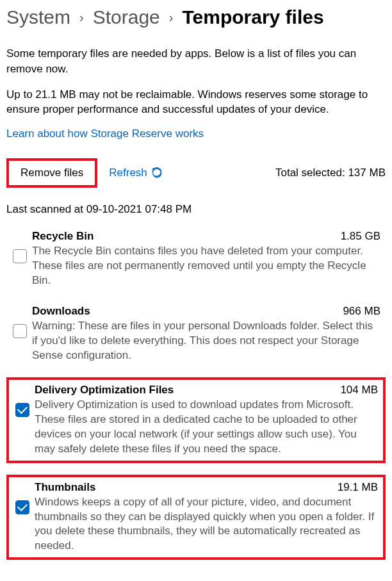 Image resolution: width=392 pixels, height=581 pixels. What do you see at coordinates (208, 266) in the screenshot?
I see `file-description: The Recycle Bin contains files you have …` at bounding box center [208, 266].